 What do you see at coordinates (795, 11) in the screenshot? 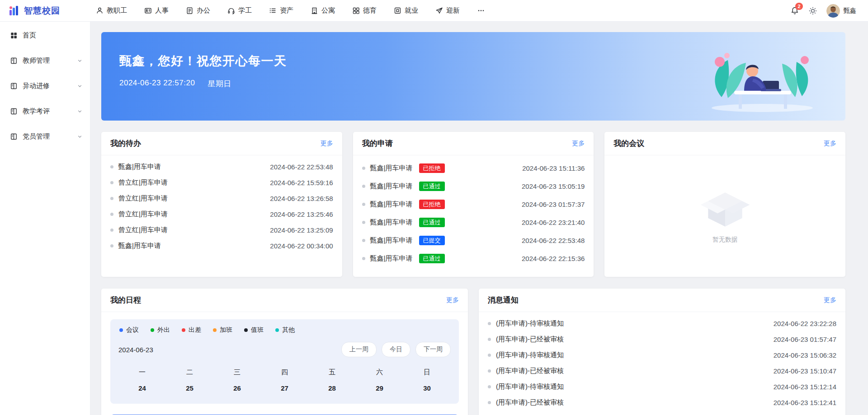
I see `notifications-button: 2` at bounding box center [795, 11].